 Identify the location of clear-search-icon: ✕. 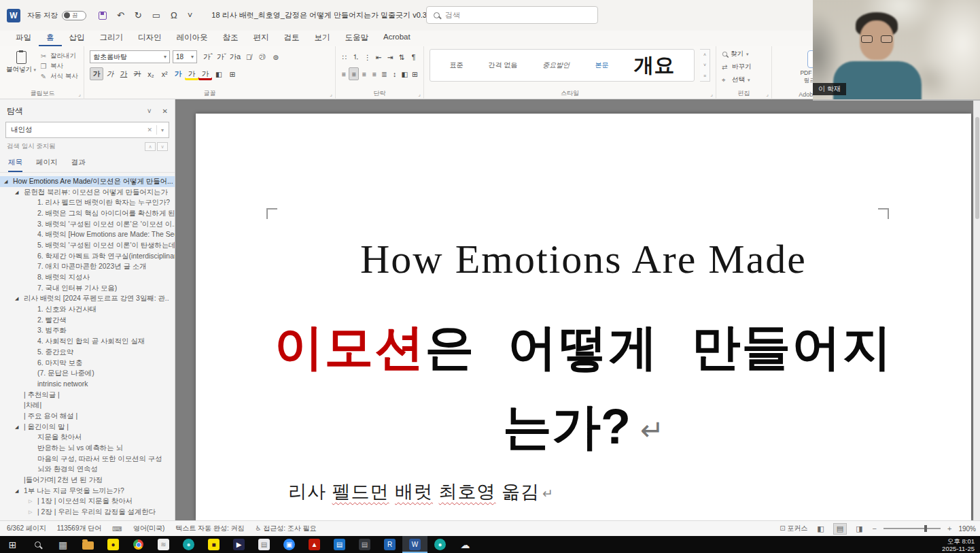
(150, 130).